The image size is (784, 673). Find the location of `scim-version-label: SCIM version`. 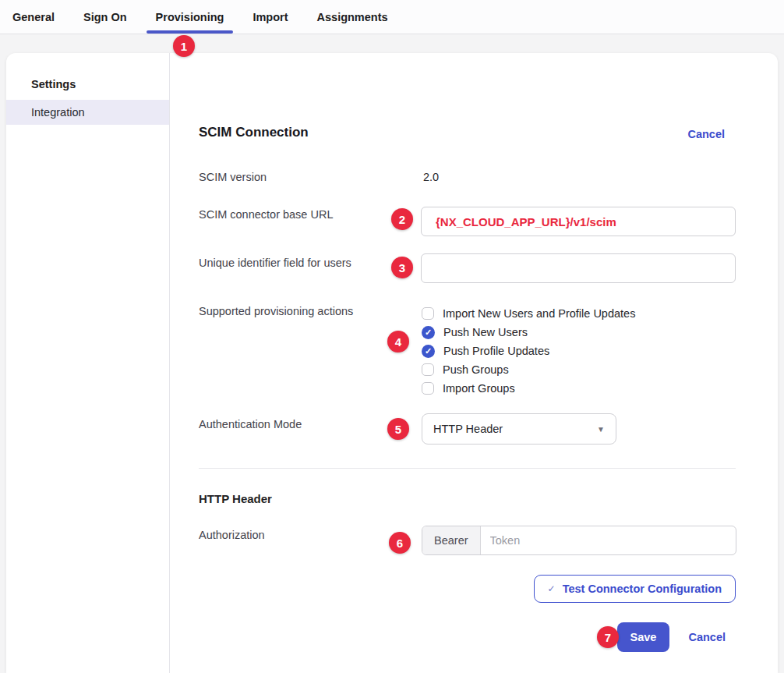

scim-version-label: SCIM version is located at coordinates (232, 177).